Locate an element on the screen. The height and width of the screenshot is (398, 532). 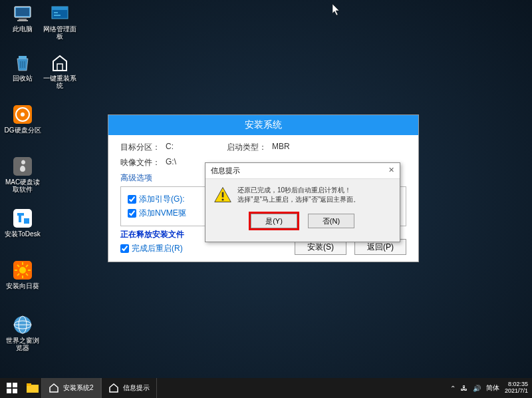
add-nvme-checkbox is located at coordinates (132, 213).